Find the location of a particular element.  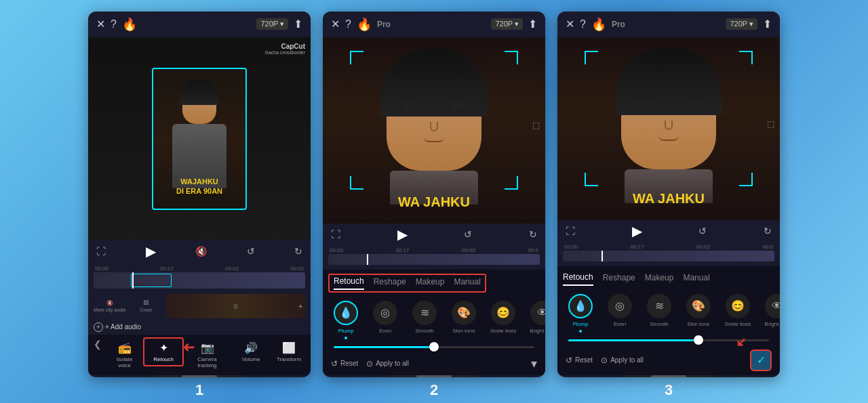

undo-icon-1: ↺ is located at coordinates (251, 251).